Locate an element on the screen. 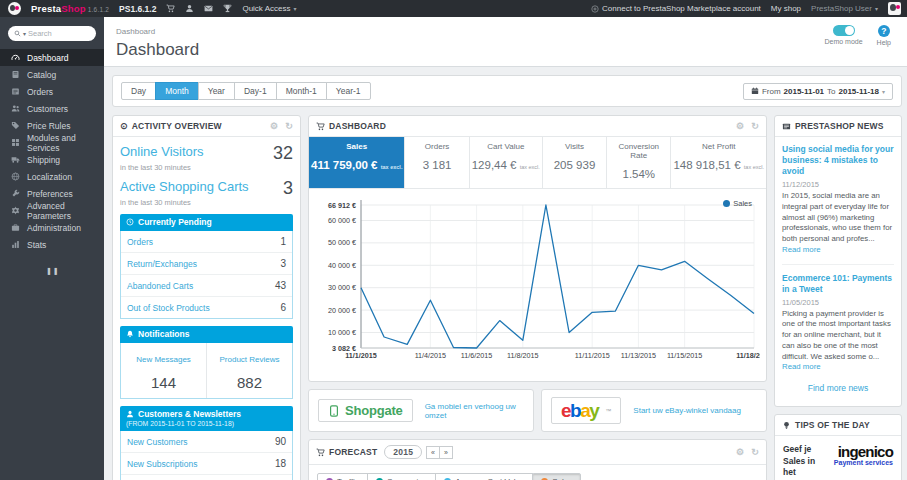 This screenshot has width=907, height=480. topbar: PrestaShop1.6.1.2 PS1.6.1.2 Quick Access… is located at coordinates (454, 8).